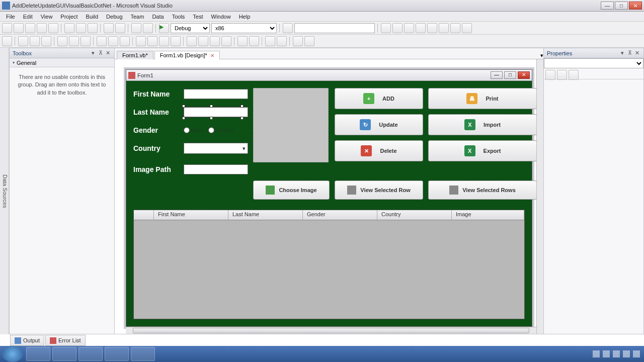  I want to click on tab-form1-design: Form1.vb [Design]*✕, so click(187, 55).